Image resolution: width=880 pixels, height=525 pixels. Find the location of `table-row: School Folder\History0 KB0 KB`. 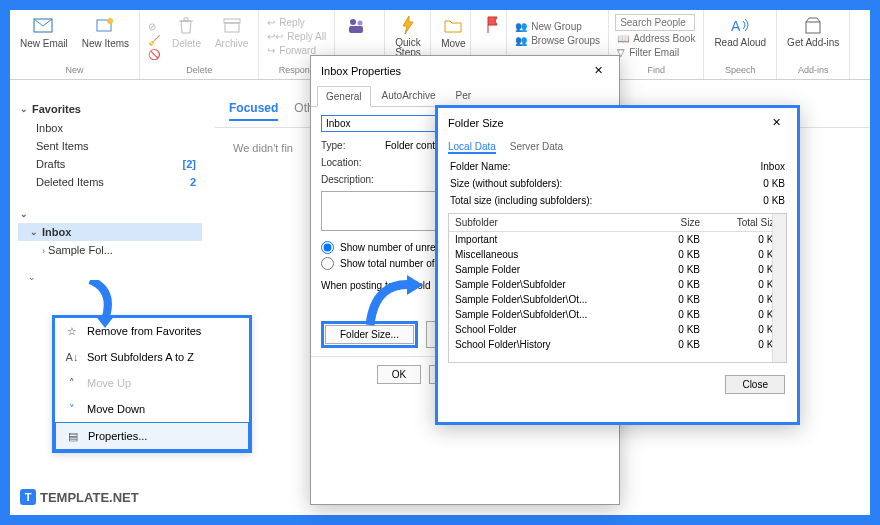

table-row: School Folder\History0 KB0 KB is located at coordinates (618, 344).